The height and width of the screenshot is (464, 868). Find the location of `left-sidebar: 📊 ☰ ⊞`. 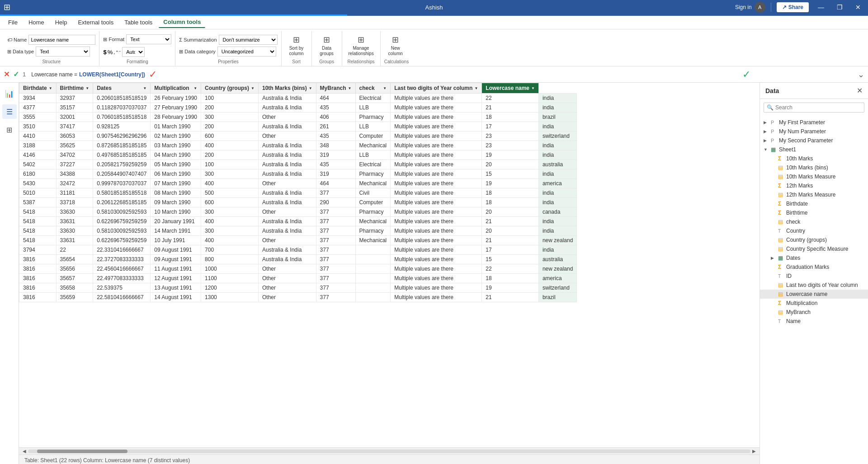

left-sidebar: 📊 ☰ ⊞ is located at coordinates (9, 273).